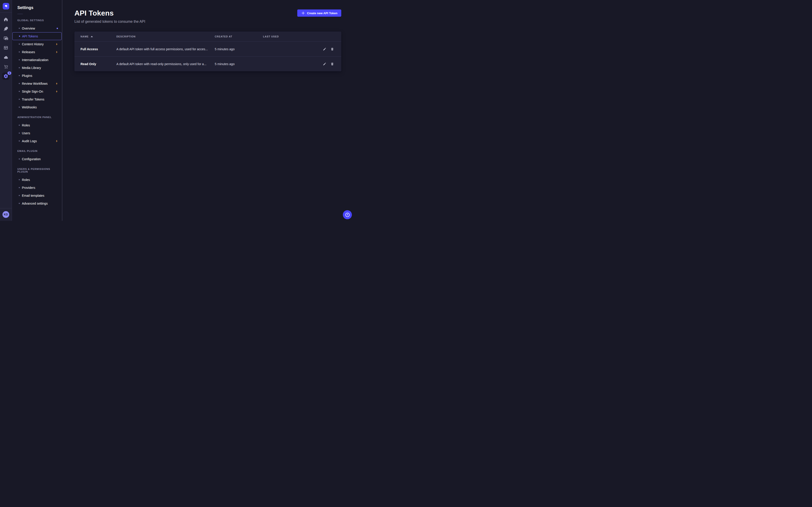 The width and height of the screenshot is (812, 507). Describe the element at coordinates (37, 159) in the screenshot. I see `sidebar-item-email-configuration: Configuration` at that location.